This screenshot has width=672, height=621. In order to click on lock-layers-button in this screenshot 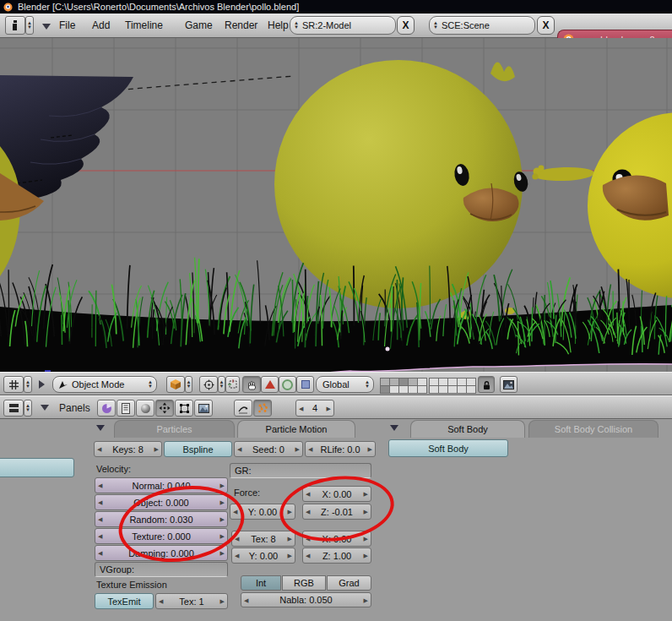, I will do `click(486, 384)`.